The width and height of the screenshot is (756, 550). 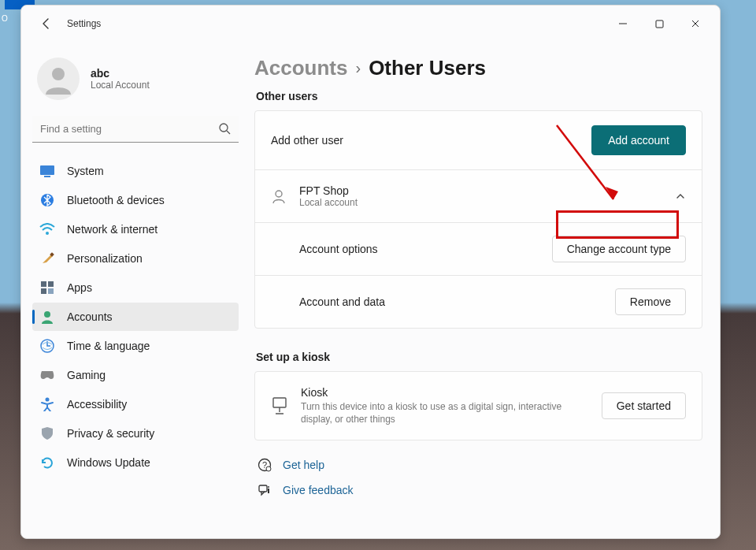 What do you see at coordinates (644, 406) in the screenshot?
I see `get-started-button: Get started` at bounding box center [644, 406].